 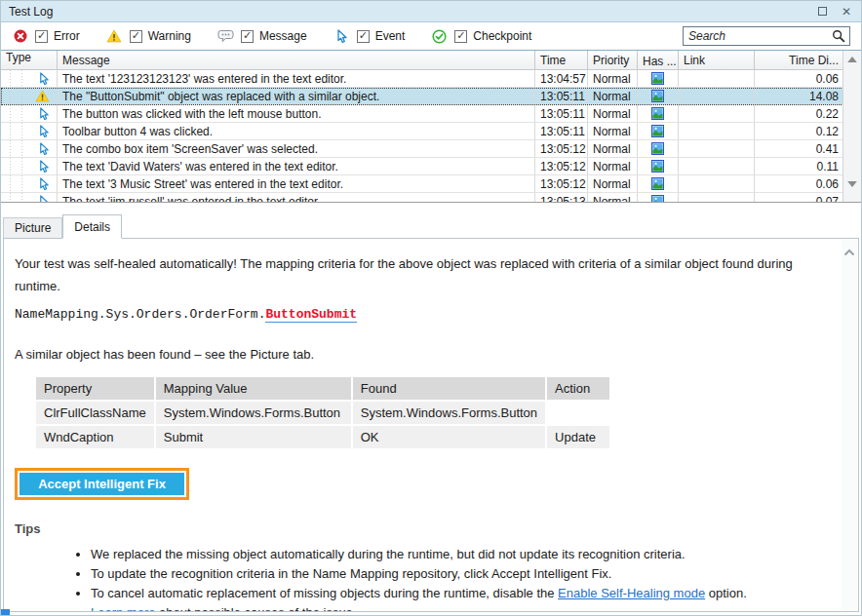 What do you see at coordinates (296, 60) in the screenshot?
I see `column-header-message: Message` at bounding box center [296, 60].